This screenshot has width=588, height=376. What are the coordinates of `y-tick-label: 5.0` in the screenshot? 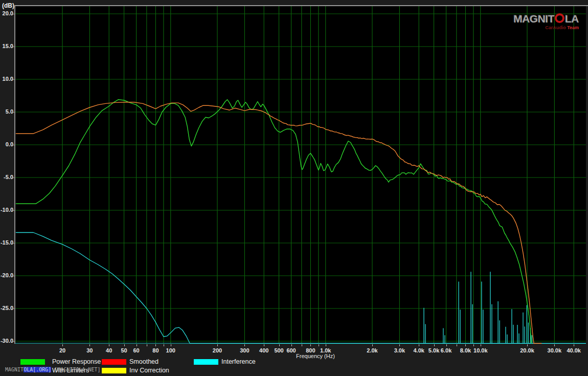 It's located at (7, 112).